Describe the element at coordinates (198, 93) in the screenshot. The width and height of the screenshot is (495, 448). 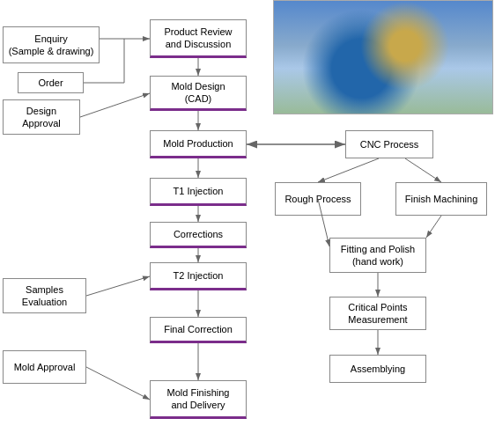
I see `mold-design-box: Mold Design(CAD)` at that location.